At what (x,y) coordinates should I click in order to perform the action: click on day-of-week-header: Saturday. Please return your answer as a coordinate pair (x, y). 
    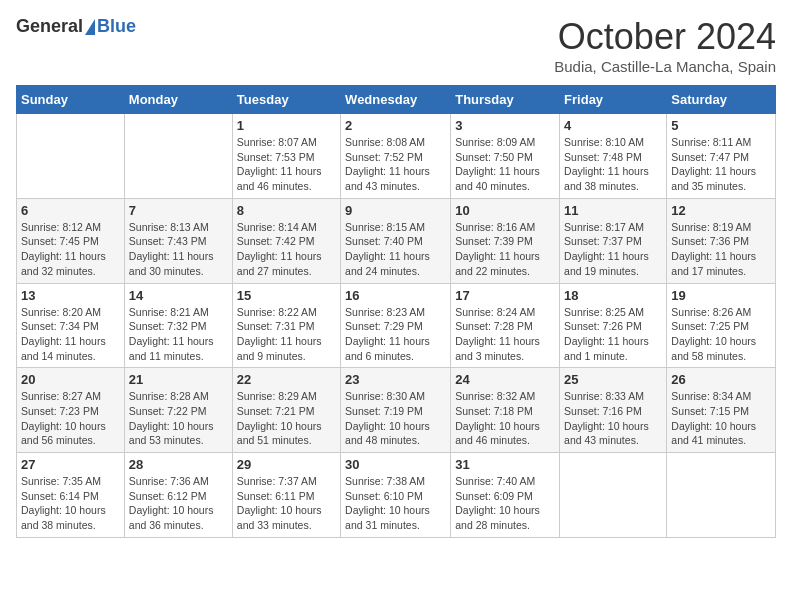
    Looking at the image, I should click on (722, 100).